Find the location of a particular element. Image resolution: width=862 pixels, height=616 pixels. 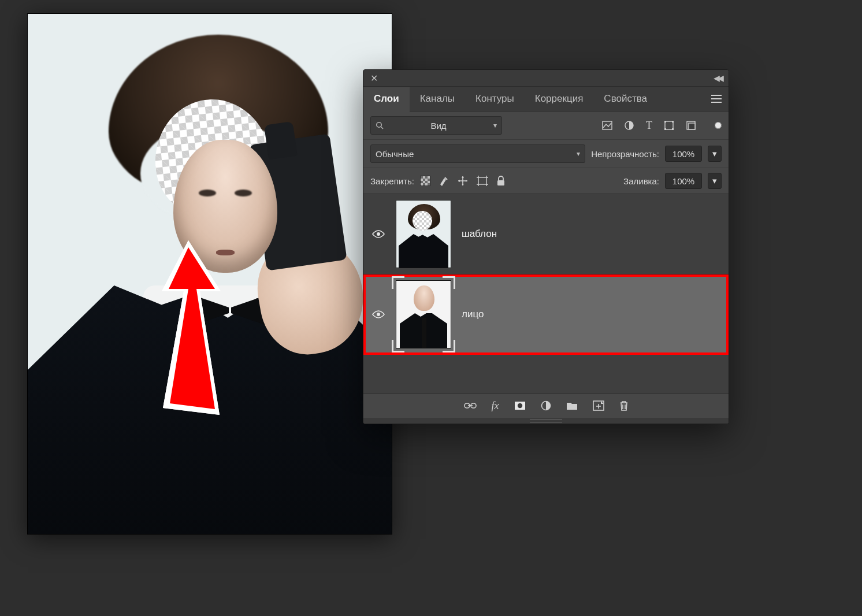

filter-shape-icon is located at coordinates (669, 125).